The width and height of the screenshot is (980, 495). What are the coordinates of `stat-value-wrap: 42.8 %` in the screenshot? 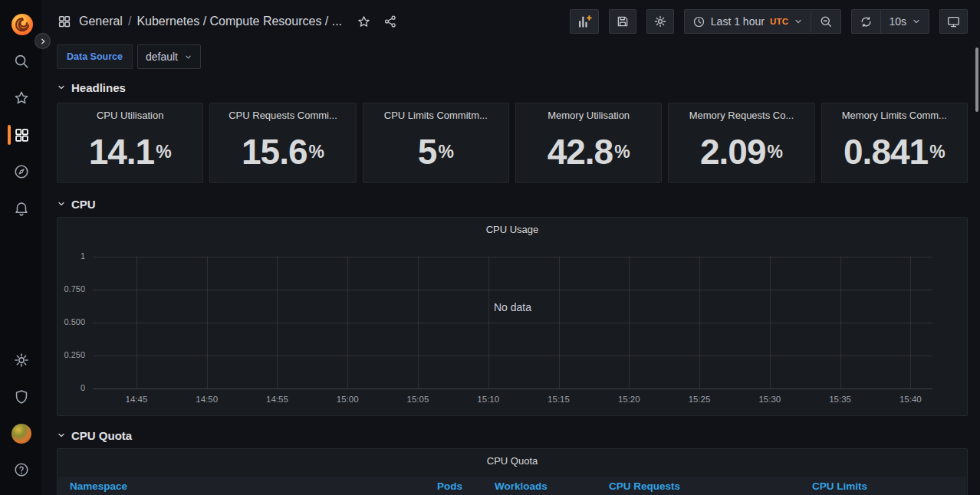 It's located at (589, 152).